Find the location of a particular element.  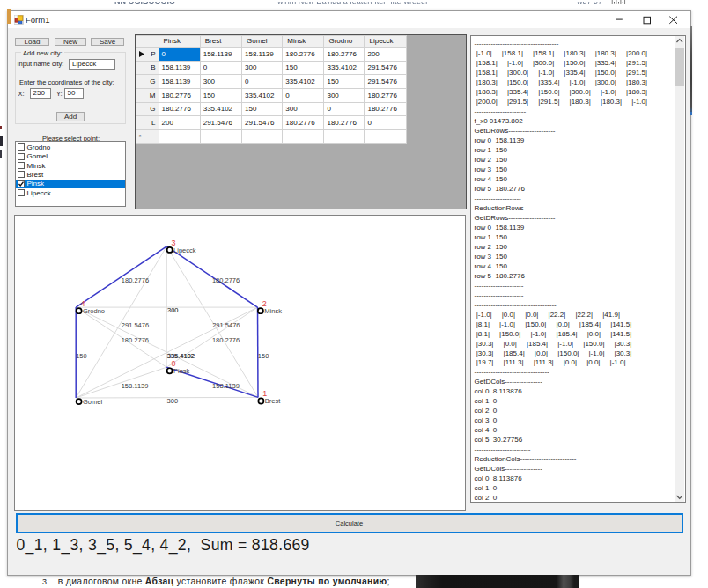

svg-text: 3 is located at coordinates (173, 242).